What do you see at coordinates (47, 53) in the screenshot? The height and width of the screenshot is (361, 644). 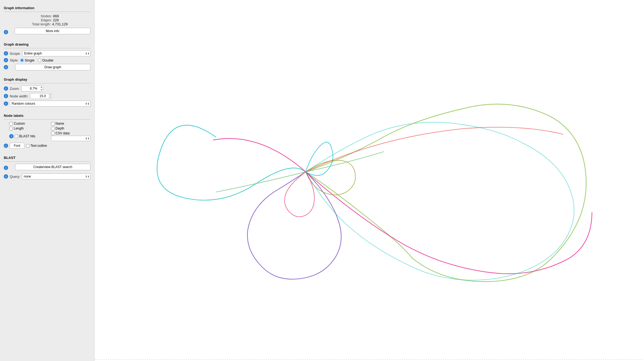 I see `scope-row: i Scope: Entire graph Around nodes Aroun…` at bounding box center [47, 53].